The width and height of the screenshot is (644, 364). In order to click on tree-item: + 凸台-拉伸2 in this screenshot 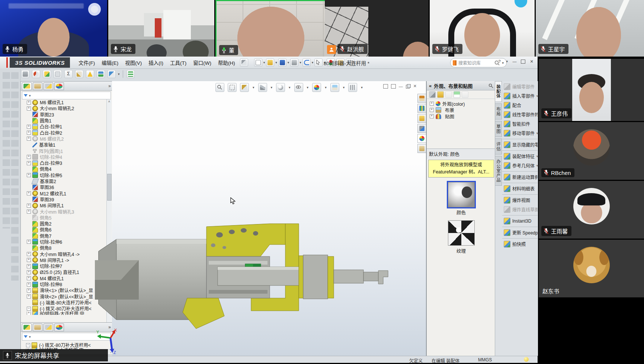, I will do `click(64, 132)`.